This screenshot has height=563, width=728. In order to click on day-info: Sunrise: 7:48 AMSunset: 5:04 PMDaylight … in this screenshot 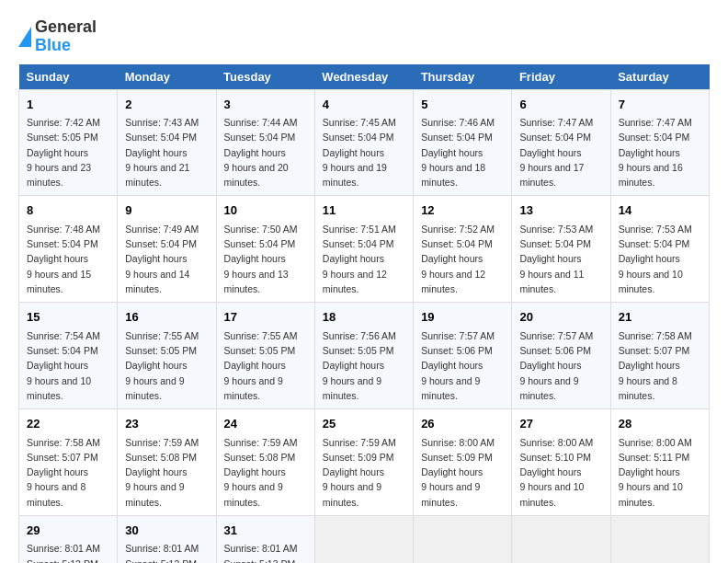, I will do `click(68, 259)`.